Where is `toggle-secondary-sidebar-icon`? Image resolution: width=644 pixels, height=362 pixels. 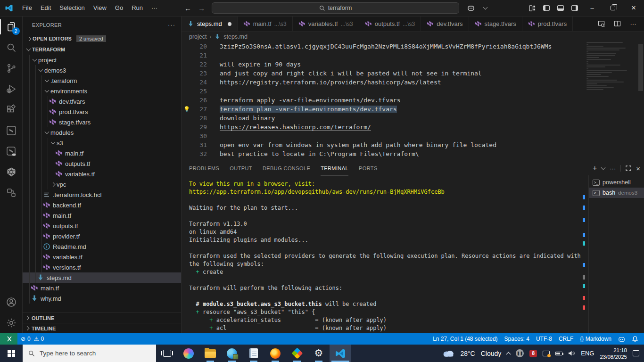
toggle-secondary-sidebar-icon is located at coordinates (575, 8).